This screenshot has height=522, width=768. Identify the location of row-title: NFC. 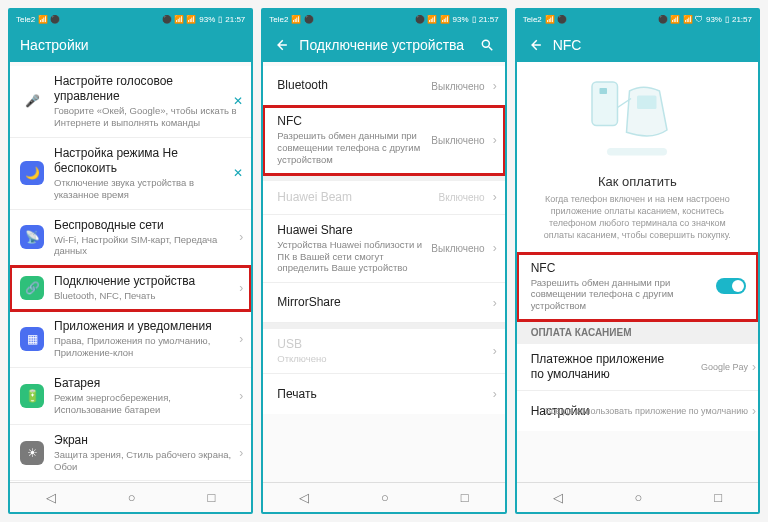
(384, 122).